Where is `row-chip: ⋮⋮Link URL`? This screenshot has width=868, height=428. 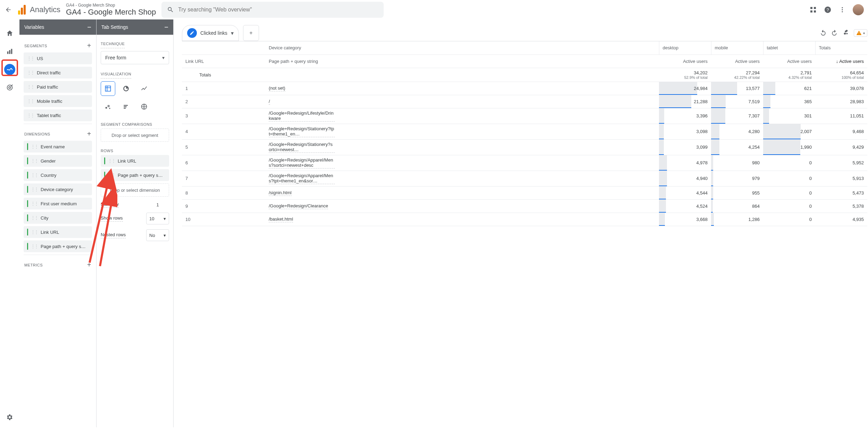
row-chip: ⋮⋮Link URL is located at coordinates (135, 161).